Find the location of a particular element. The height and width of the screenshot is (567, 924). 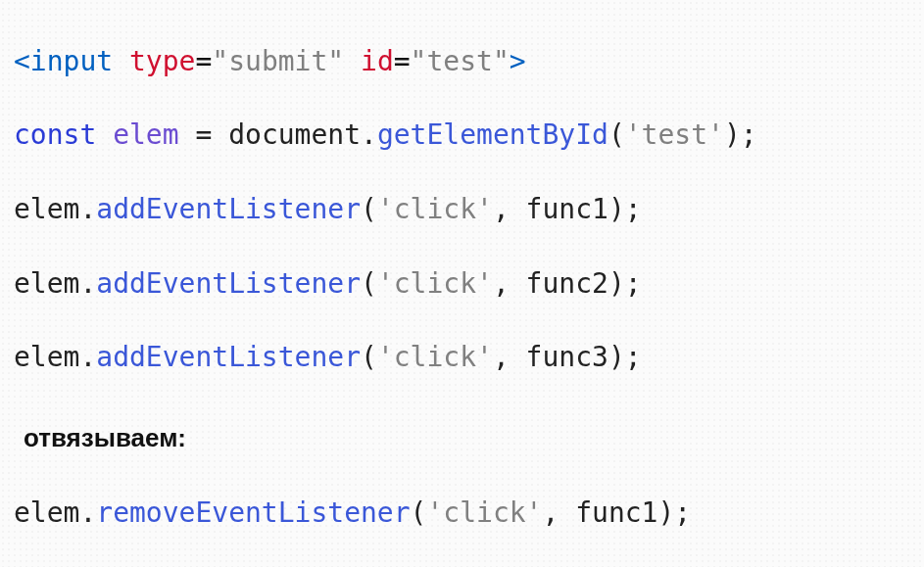

attr-type-value: "submit" is located at coordinates (278, 61).